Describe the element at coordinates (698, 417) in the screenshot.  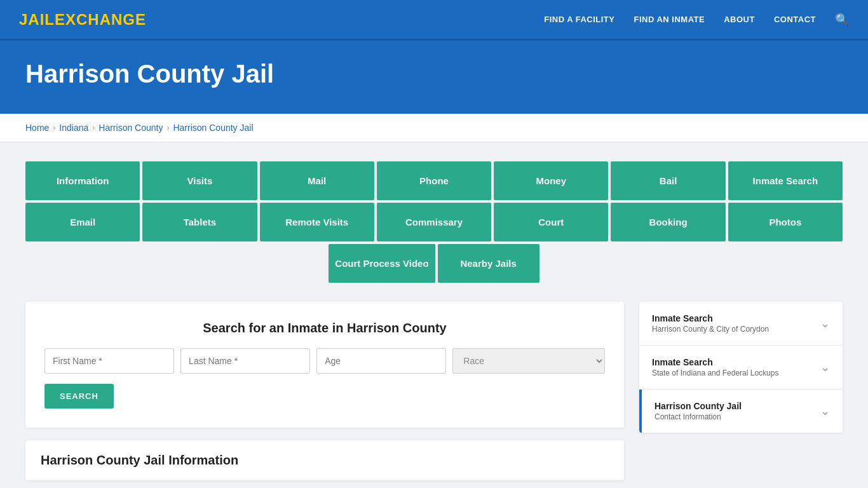
I see `sidebar-item-sub-3: Contact Information` at that location.